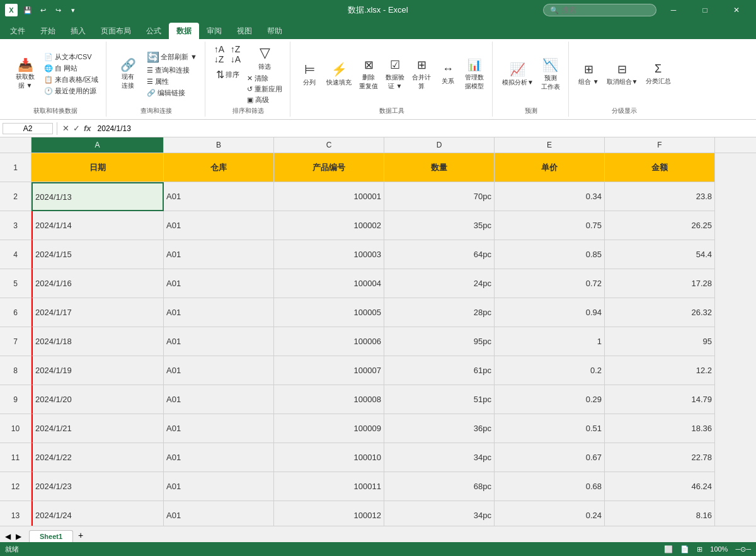  What do you see at coordinates (660, 458) in the screenshot?
I see `cell-11-F: 22.78` at bounding box center [660, 458].